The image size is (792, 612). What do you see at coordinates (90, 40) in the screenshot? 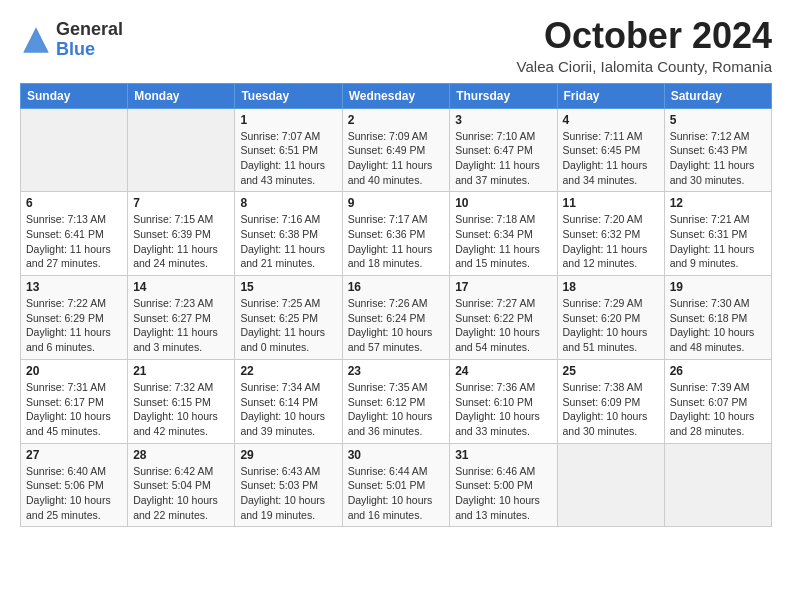
I see `logo-text: General Blue` at bounding box center [90, 40].